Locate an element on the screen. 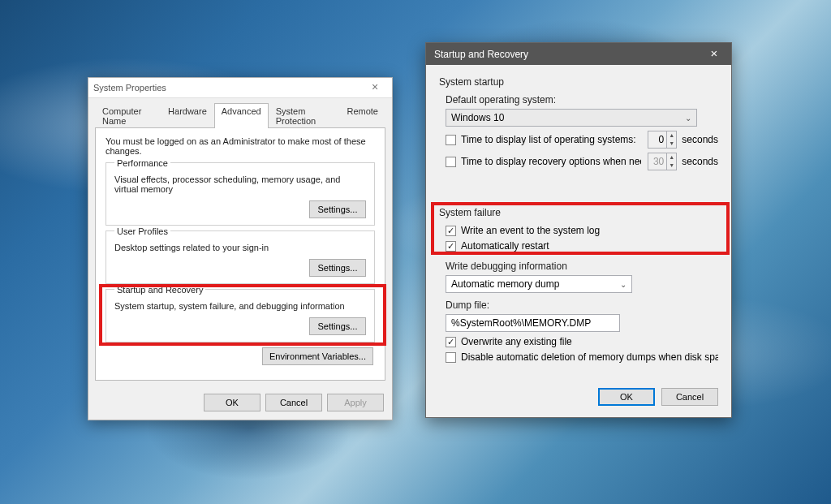  overwrite-label: Overwrite any existing file is located at coordinates (516, 342).